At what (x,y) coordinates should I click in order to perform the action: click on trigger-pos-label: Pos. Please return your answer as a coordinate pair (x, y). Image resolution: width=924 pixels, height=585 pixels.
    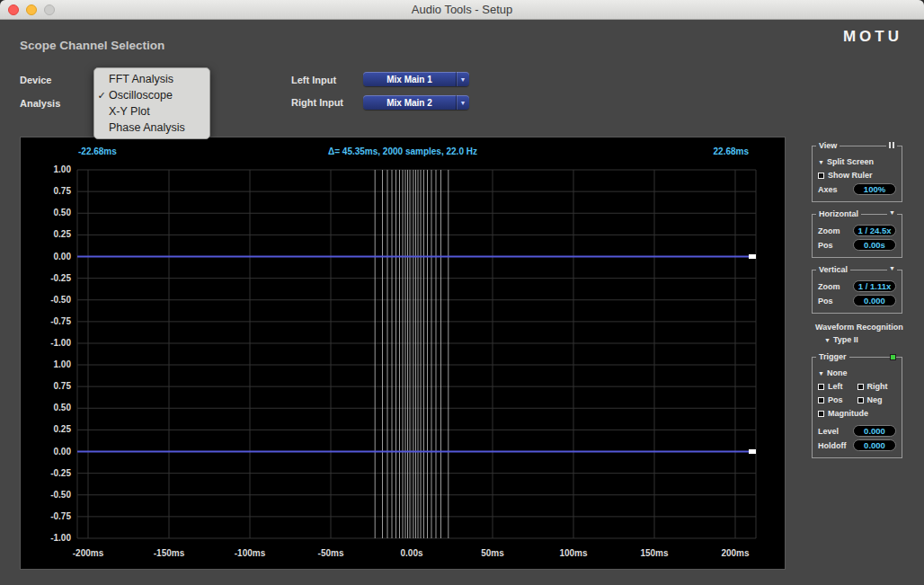
    Looking at the image, I should click on (836, 400).